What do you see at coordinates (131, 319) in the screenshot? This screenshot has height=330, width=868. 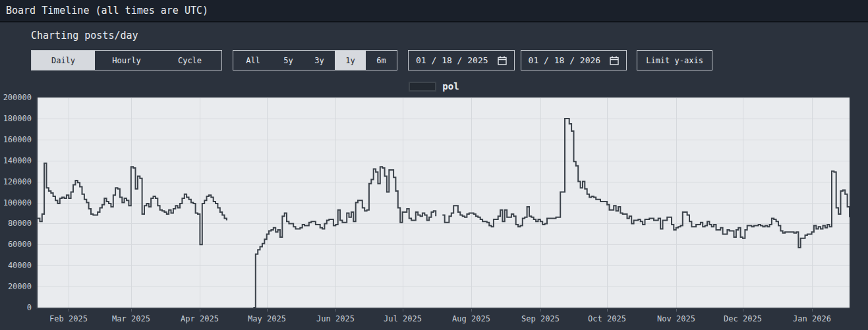 I see `x-axis-tick-label: Mar 2025` at bounding box center [131, 319].